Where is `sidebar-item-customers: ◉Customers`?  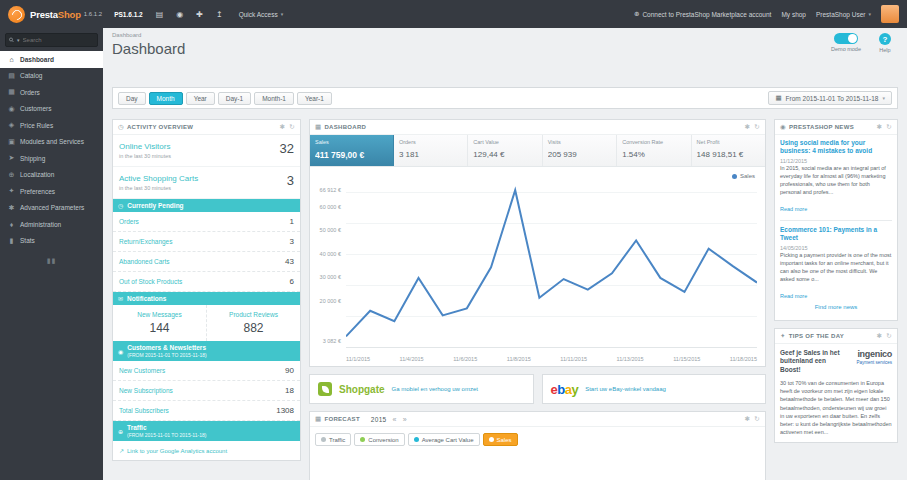 sidebar-item-customers: ◉Customers is located at coordinates (52, 110).